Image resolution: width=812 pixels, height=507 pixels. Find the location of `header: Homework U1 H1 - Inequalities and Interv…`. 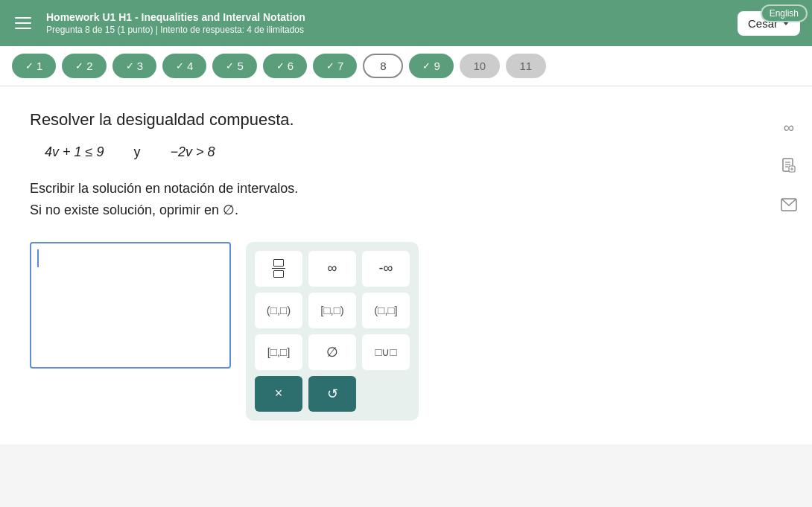

header: Homework U1 H1 - Inequalities and Interv… is located at coordinates (406, 23).